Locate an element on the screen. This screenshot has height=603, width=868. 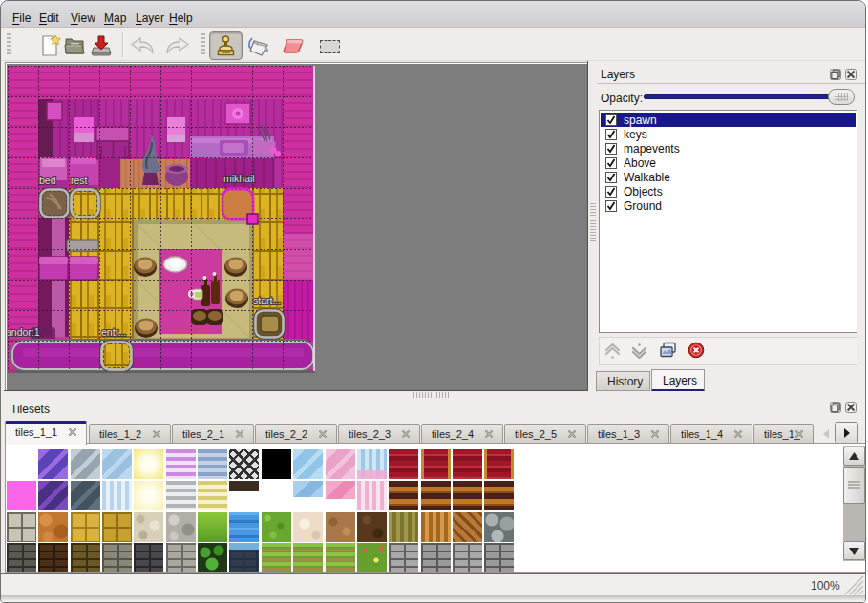
svg-text: start... is located at coordinates (267, 301).